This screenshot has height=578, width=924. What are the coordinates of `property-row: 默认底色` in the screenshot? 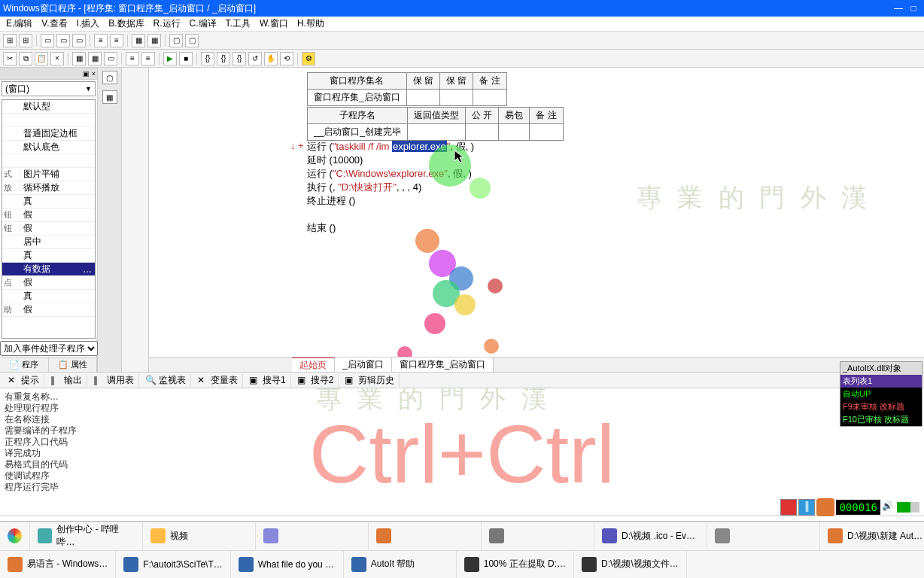 It's located at (48, 148).